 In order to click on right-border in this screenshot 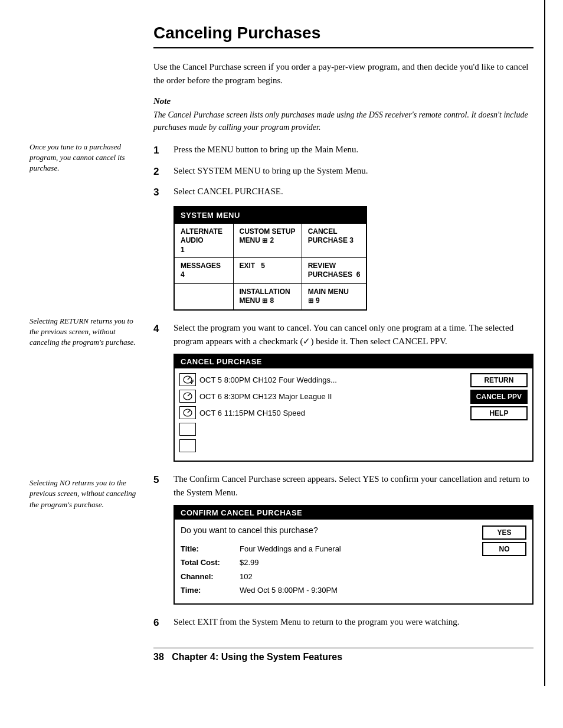, I will do `click(545, 343)`.